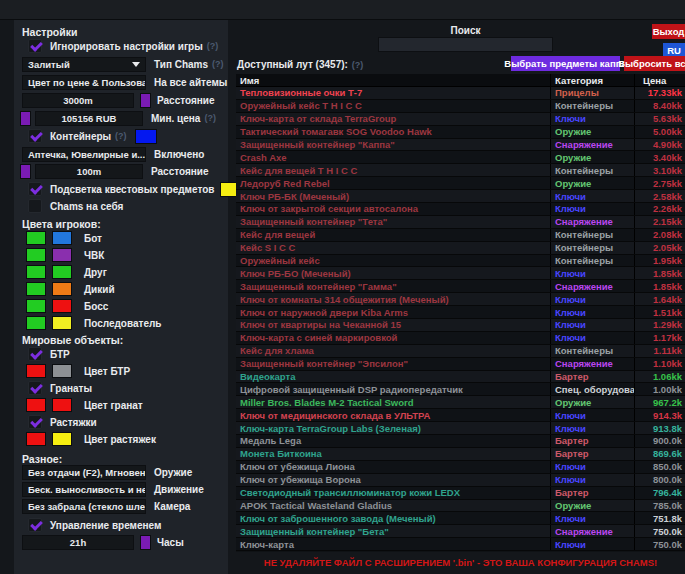 The width and height of the screenshot is (685, 574). I want to click on all-items-dropdown: Цвет по цене & Пользователь, so click(84, 82).